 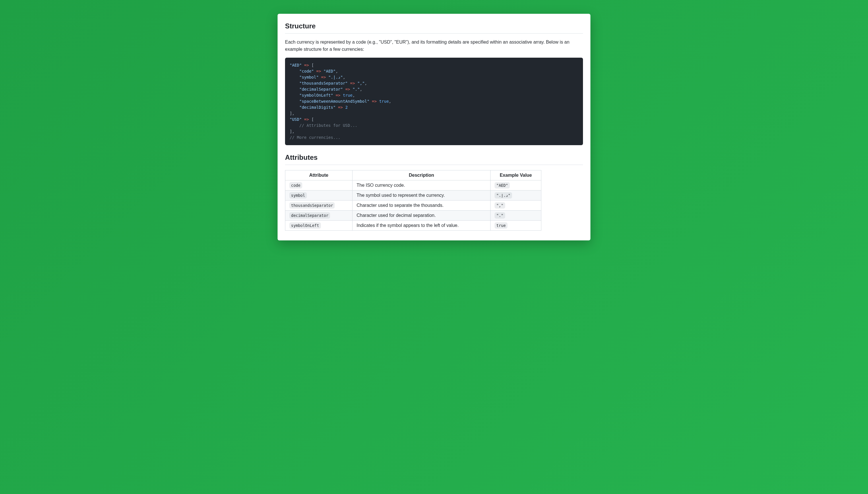 I want to click on code-comment: // More currencies..., so click(x=315, y=137).